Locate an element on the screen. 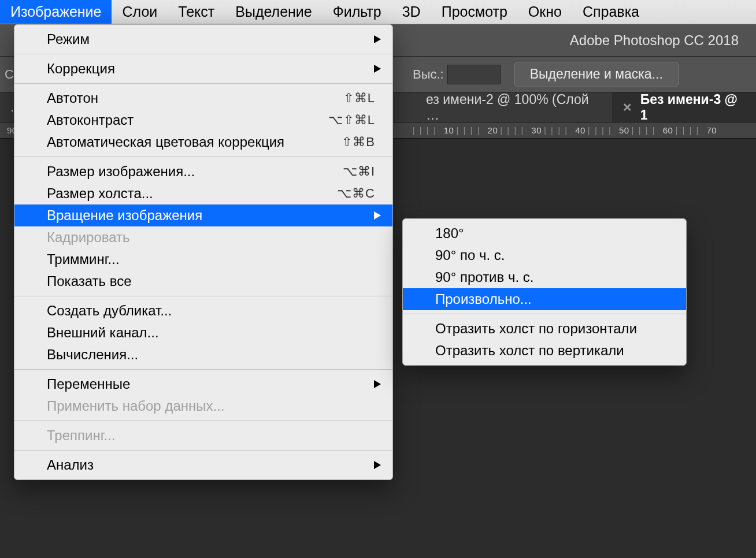 This screenshot has width=756, height=558. ruler-mark: 70 is located at coordinates (711, 131).